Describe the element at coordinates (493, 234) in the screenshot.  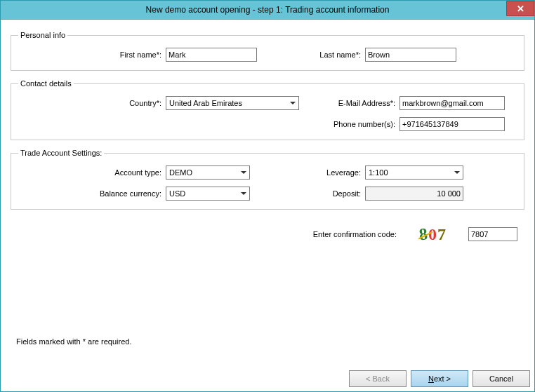
I see `confirmation-code-input` at that location.